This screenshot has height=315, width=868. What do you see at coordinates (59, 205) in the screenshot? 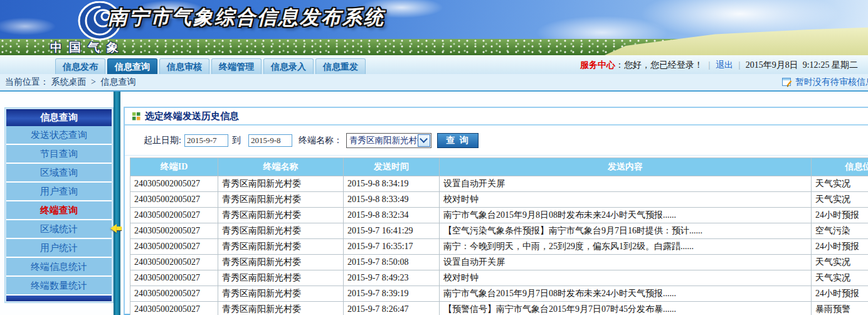
I see `sidebar: 信息查询 发送状态查询节目查询区域查询用户查询终端查询区域统计用户统计终端信息统…` at bounding box center [59, 205].